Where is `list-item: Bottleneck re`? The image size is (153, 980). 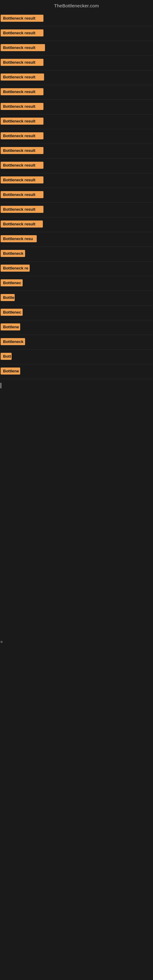
list-item: Bottleneck re is located at coordinates (77, 269).